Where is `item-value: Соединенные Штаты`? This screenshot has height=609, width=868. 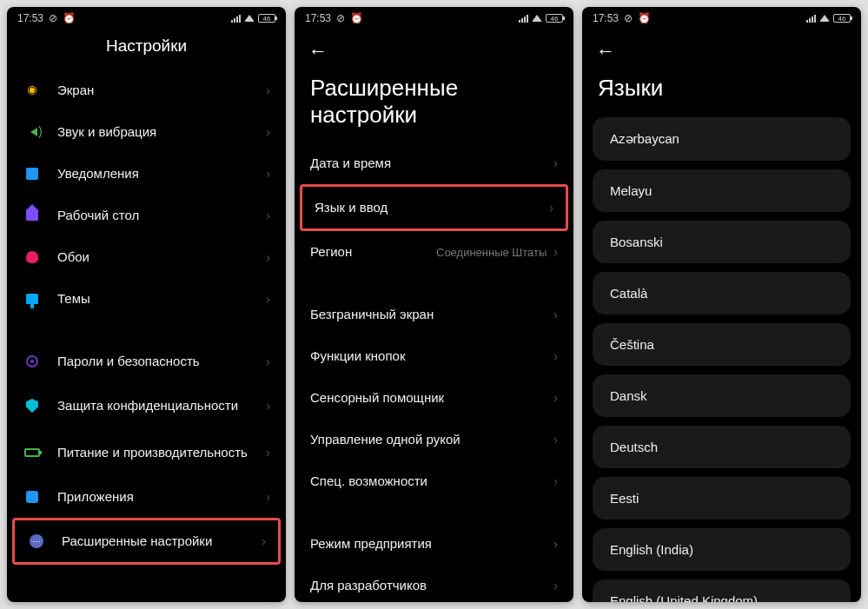
item-value: Соединенные Штаты is located at coordinates (492, 252).